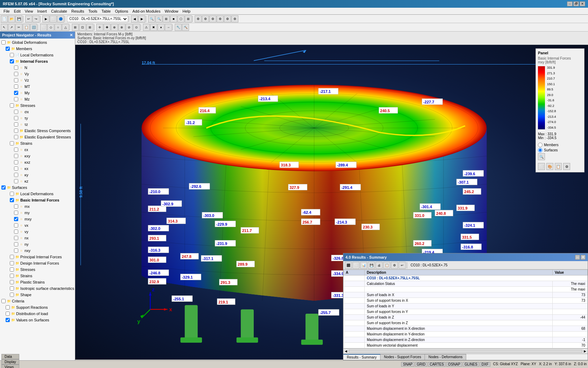 The width and height of the screenshot is (588, 368). What do you see at coordinates (16, 169) in the screenshot?
I see `tree-check-kx` at bounding box center [16, 169].